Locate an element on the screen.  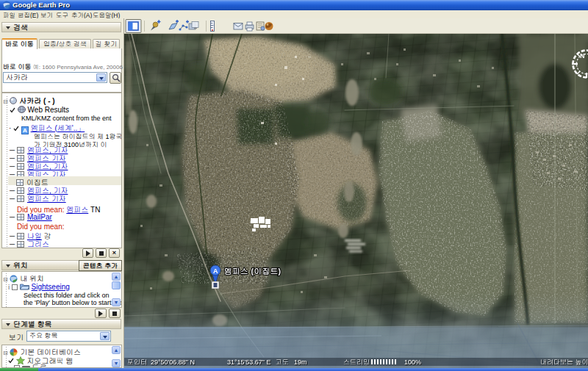
svg-text: 31°15'53.67" E is located at coordinates (249, 361).